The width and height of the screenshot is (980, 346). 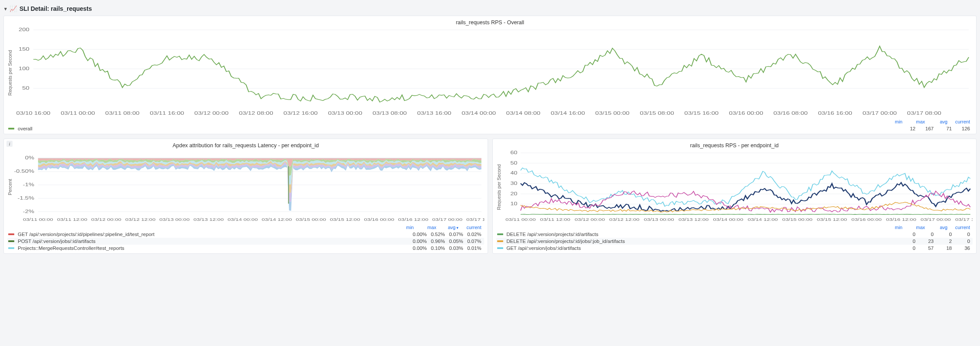 I want to click on legend-row: DELETE /api/:version/projects/:id/artifa…, so click(x=734, y=234).